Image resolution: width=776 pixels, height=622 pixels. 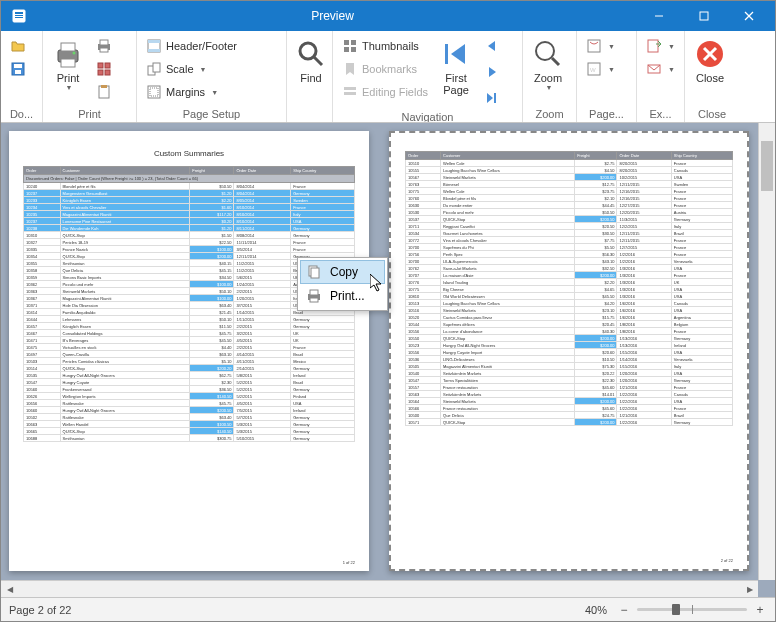 What do you see at coordinates (388, 77) in the screenshot?
I see `ribbon: Do... Print ▼ Print Header/Footer Scale▼…` at bounding box center [388, 77].